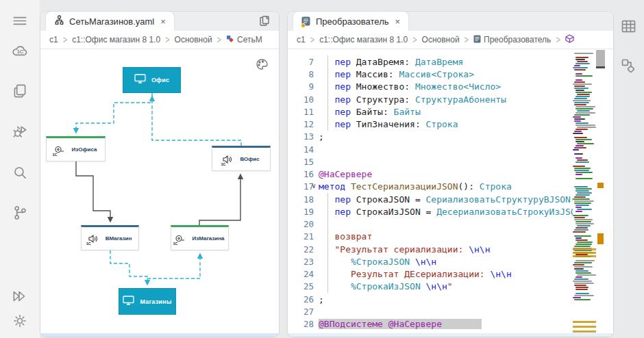 The width and height of the screenshot is (644, 338). I want to click on code-line: 13;, so click(430, 137).